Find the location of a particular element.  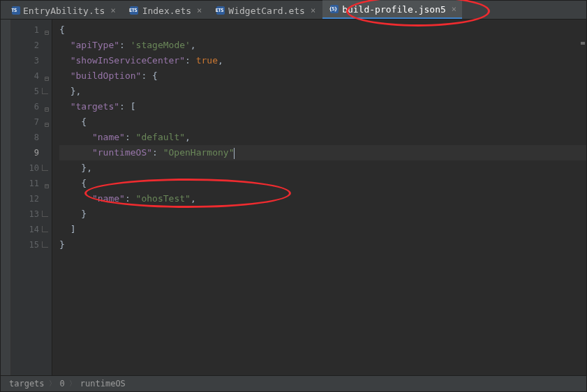

line-number: 7⊟ is located at coordinates (31, 122).